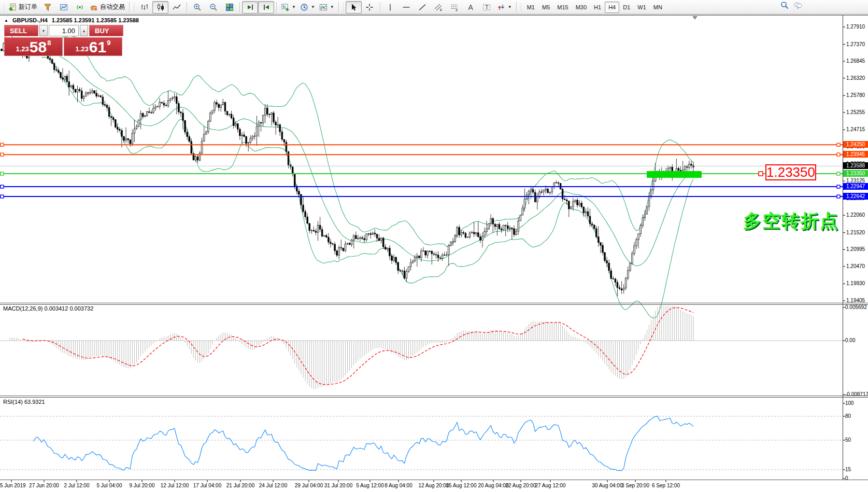 The image size is (868, 492). What do you see at coordinates (434, 485) in the screenshot?
I see `time-axis-label: 12 Aug 20:00` at bounding box center [434, 485].